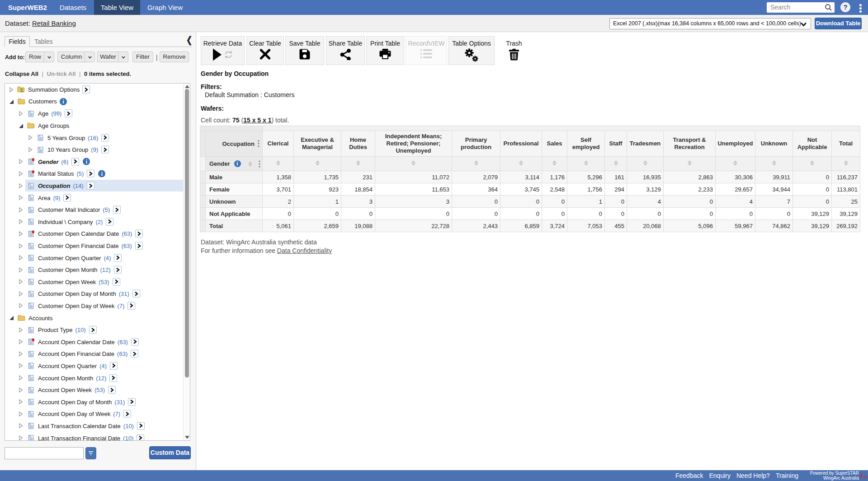 The height and width of the screenshot is (481, 868). I want to click on svg-text: Σ, so click(22, 90).